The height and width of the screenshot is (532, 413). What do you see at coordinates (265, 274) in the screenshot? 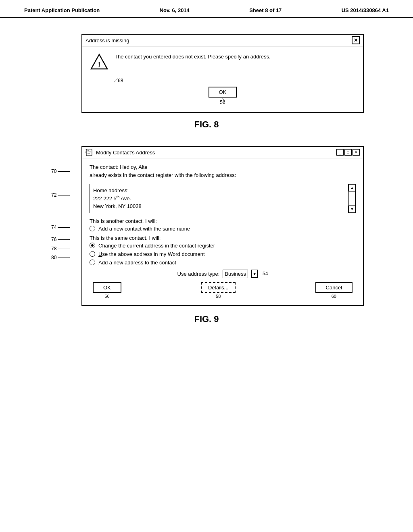
I see `ref-54: 54` at bounding box center [265, 274].